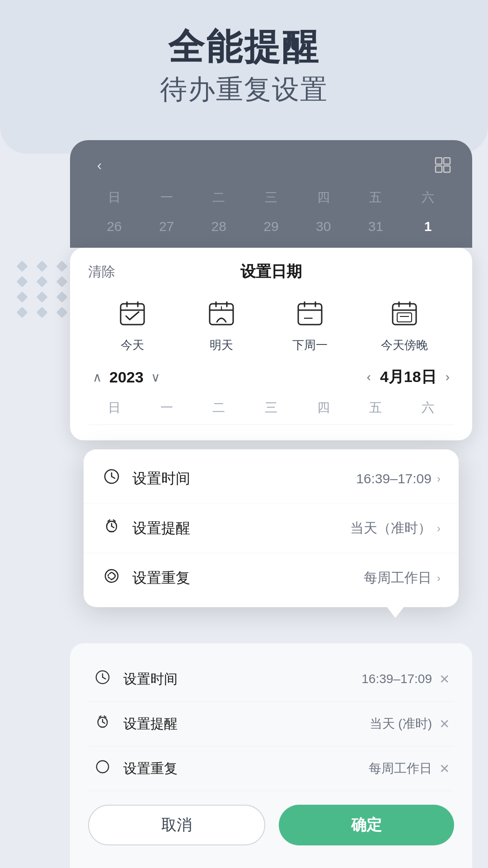 Image resolution: width=488 pixels, height=868 pixels. I want to click on settings-popup-card: 设置时间 16:39–17:09 › 设置提醒 当天（准时, so click(271, 528).